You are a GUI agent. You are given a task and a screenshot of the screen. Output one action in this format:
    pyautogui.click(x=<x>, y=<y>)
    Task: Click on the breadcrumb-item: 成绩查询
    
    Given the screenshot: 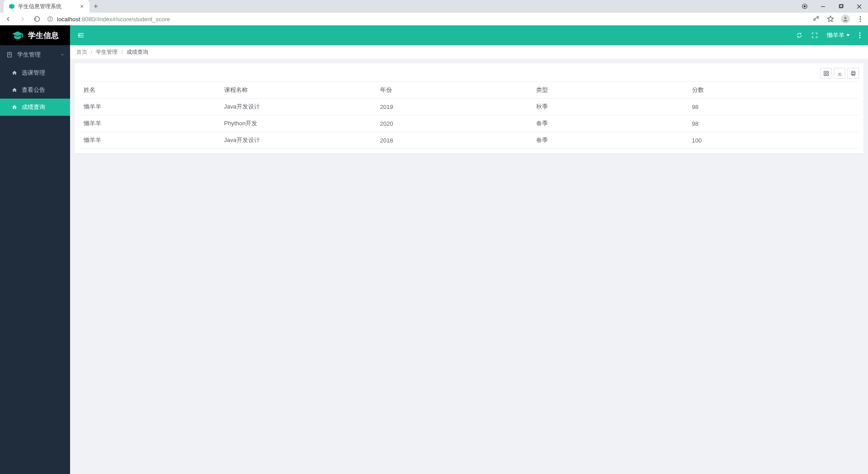 What is the action you would take?
    pyautogui.click(x=137, y=52)
    